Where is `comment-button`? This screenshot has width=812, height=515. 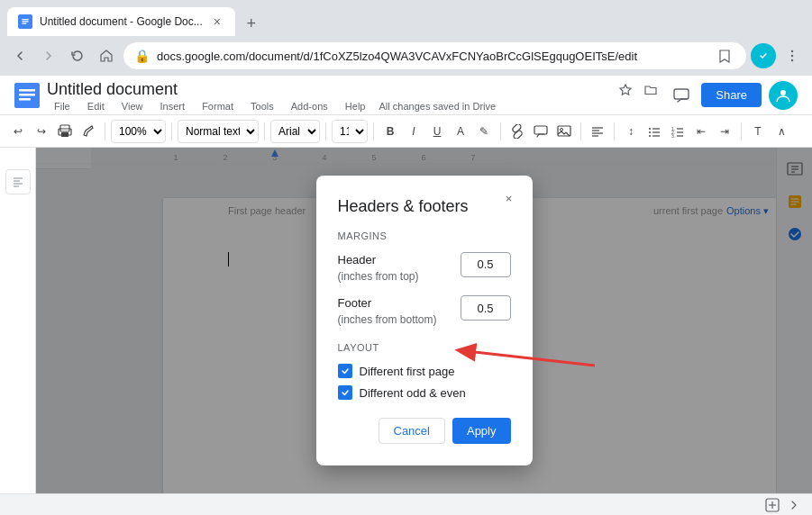
comment-button is located at coordinates (541, 131).